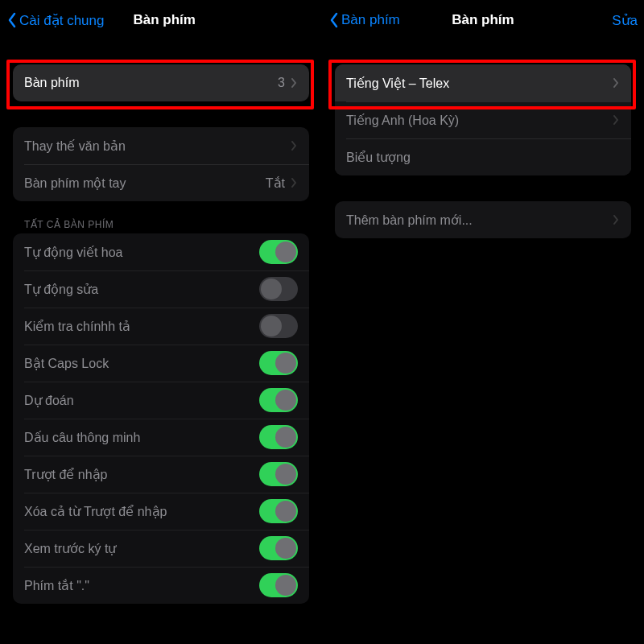 Image resolution: width=644 pixels, height=644 pixels. I want to click on keyboard-item-emoji: Biểu tượng, so click(483, 157).